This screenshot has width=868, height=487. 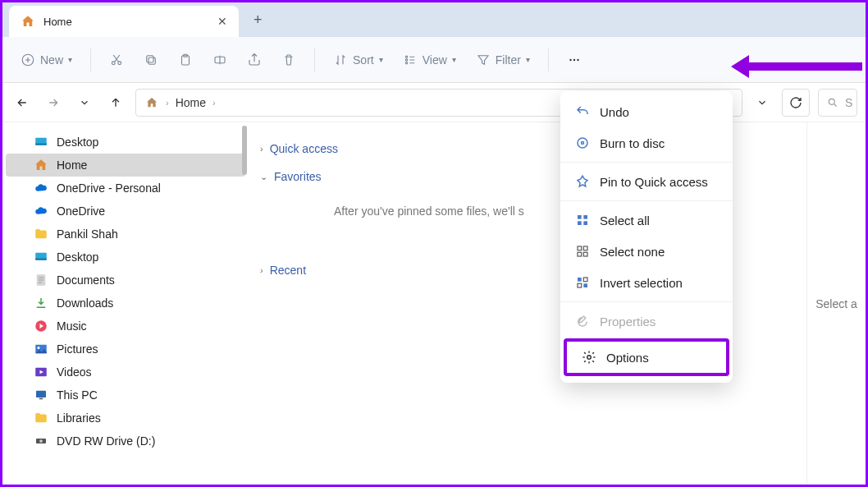 I want to click on sidebar-item-home: Home, so click(x=126, y=165).